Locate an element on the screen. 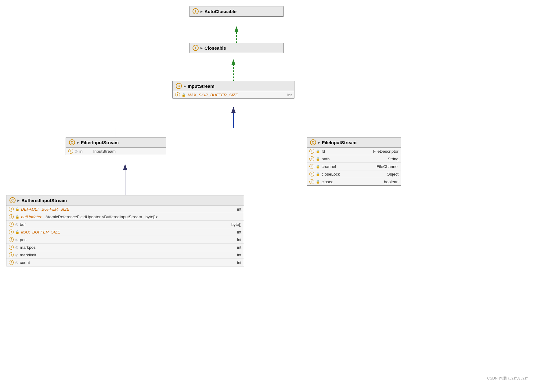 The width and height of the screenshot is (534, 392). inputstream-header: C ▸ InputStream is located at coordinates (233, 86).